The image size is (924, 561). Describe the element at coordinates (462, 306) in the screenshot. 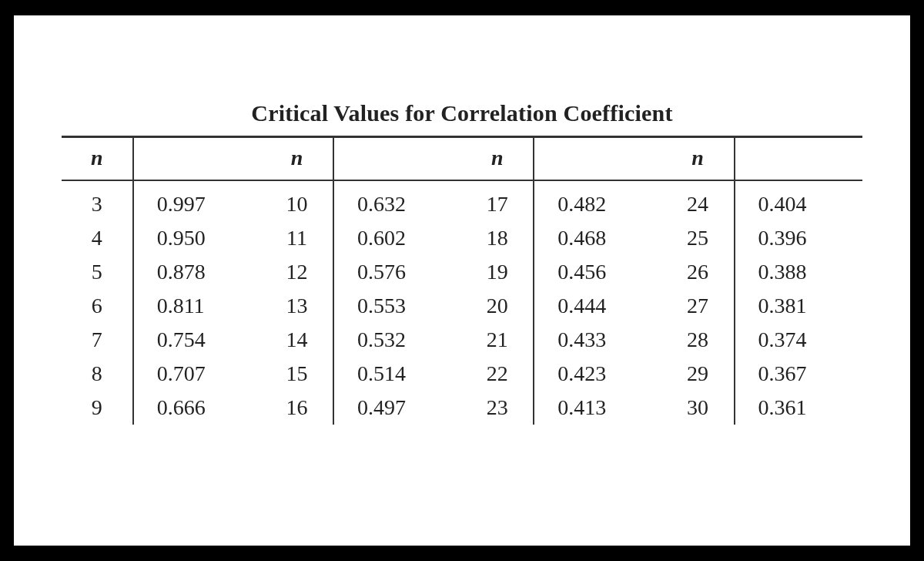

I see `table-row: 6 0.811 13 0.553 20 0.444 27 0.381` at that location.